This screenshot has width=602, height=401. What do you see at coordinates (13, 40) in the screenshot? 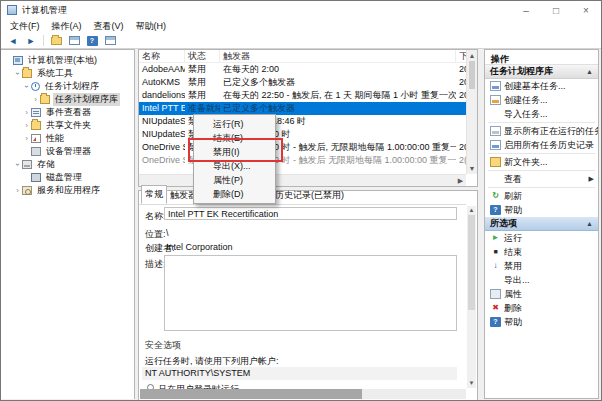
I see `back-button: ◄` at bounding box center [13, 40].